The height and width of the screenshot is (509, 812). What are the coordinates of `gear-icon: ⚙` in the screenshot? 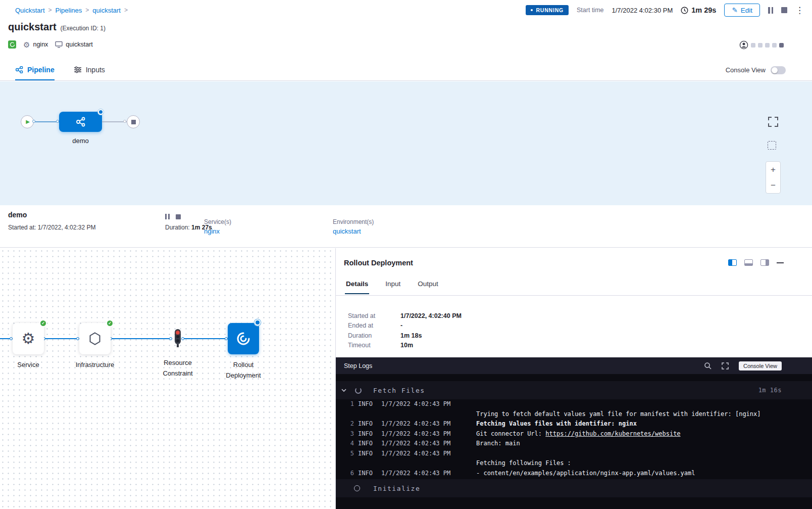 It's located at (28, 339).